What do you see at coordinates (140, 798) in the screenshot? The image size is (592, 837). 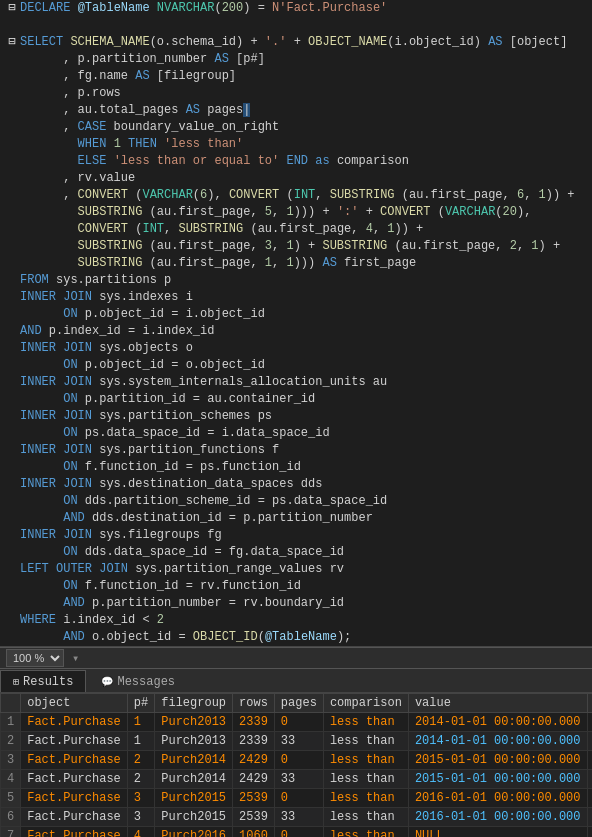 I see `cell-p: 3` at bounding box center [140, 798].